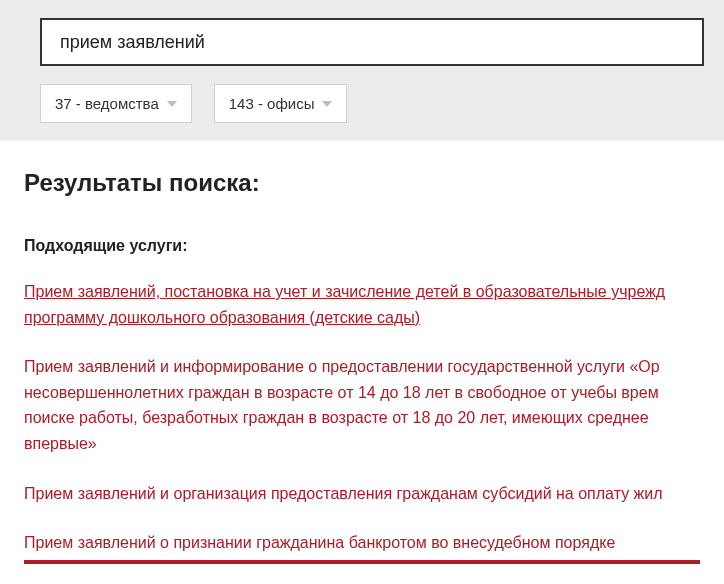 Image resolution: width=724 pixels, height=584 pixels. Describe the element at coordinates (281, 104) in the screenshot. I see `filter-offices: 143 - офисы` at that location.